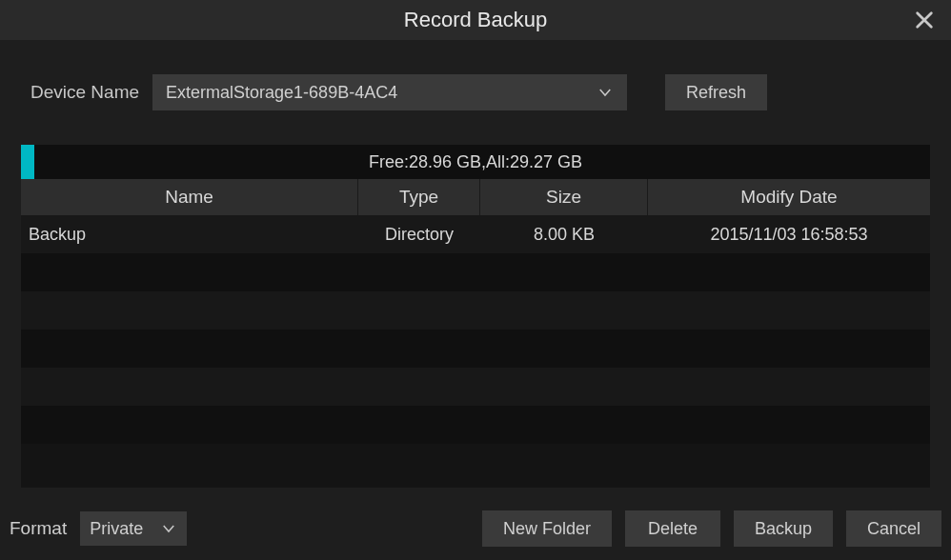 This screenshot has width=951, height=560. Describe the element at coordinates (476, 162) in the screenshot. I see `storage-bar: Free:28.96 GB,All:29.27 GB` at that location.